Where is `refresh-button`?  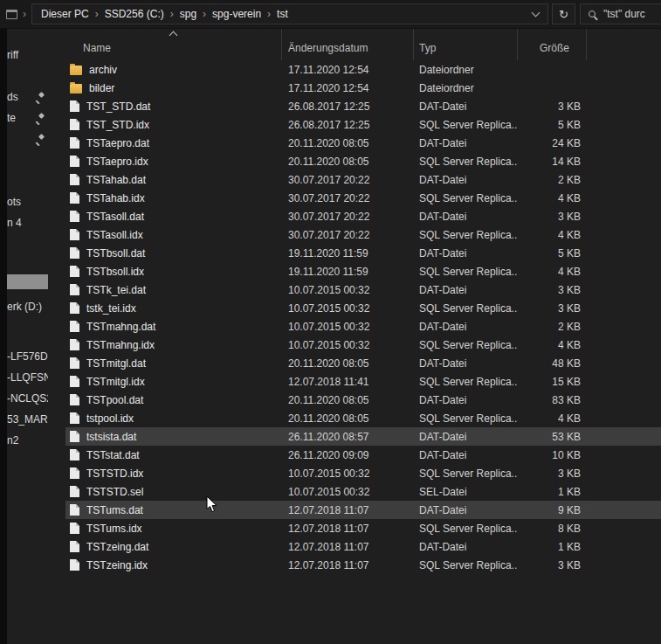 refresh-button is located at coordinates (564, 14).